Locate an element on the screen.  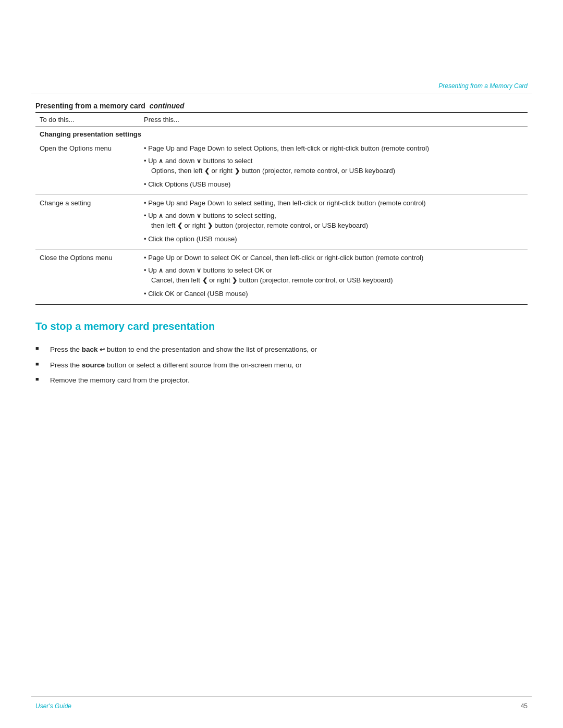
list-item: Remove the memory card from the projecto… is located at coordinates (282, 380).